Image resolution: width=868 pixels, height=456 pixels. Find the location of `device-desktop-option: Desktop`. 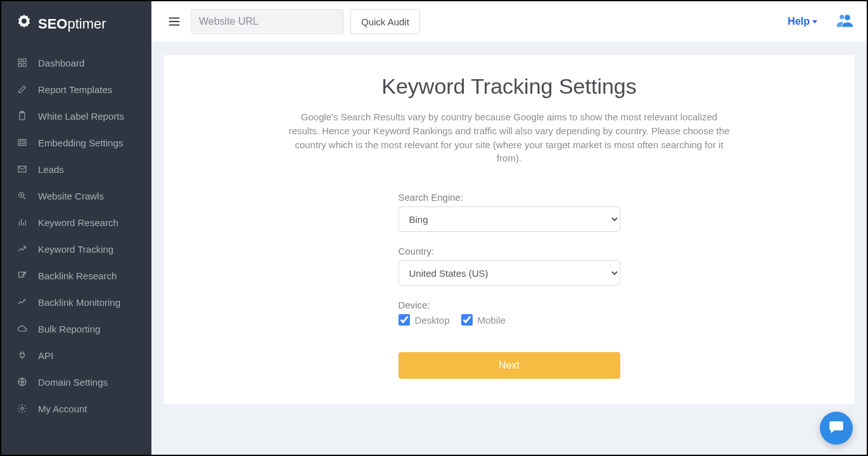

device-desktop-option: Desktop is located at coordinates (424, 320).